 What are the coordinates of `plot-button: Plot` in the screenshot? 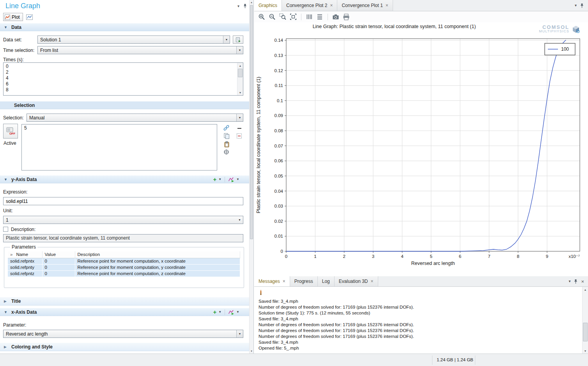 It's located at (13, 17).